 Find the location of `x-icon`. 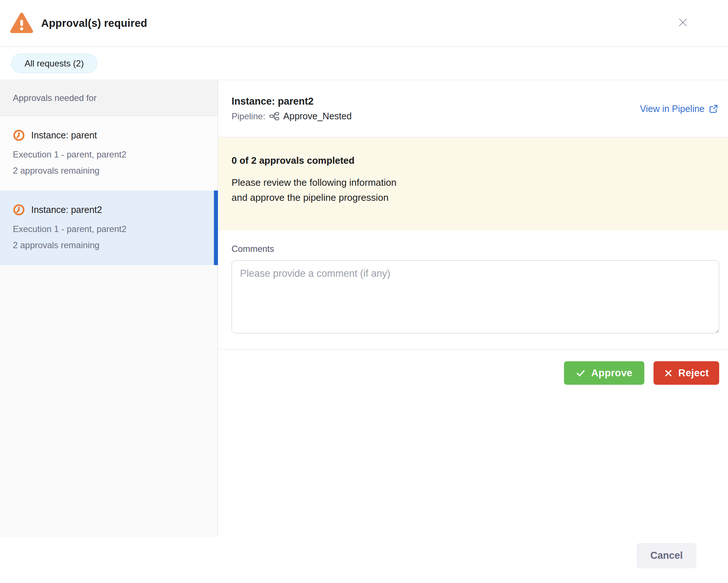

x-icon is located at coordinates (669, 373).